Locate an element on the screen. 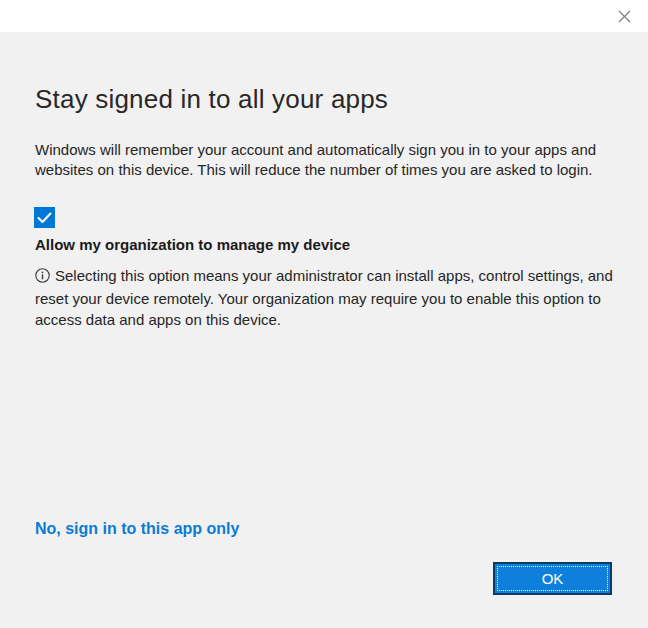  sign-in-app-only-link: No, sign in to this app only is located at coordinates (137, 529).